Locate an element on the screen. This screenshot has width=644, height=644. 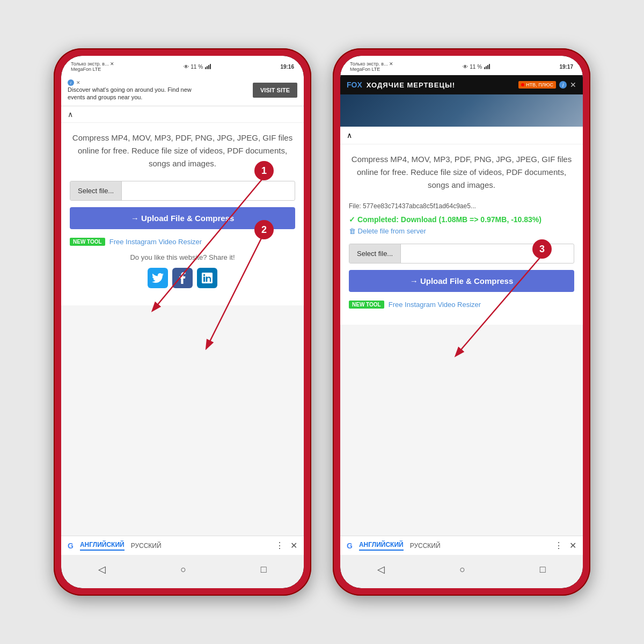
file-info-text: File: 577ee83c71437abca8c5f1ad64c9ae5... is located at coordinates (462, 206).